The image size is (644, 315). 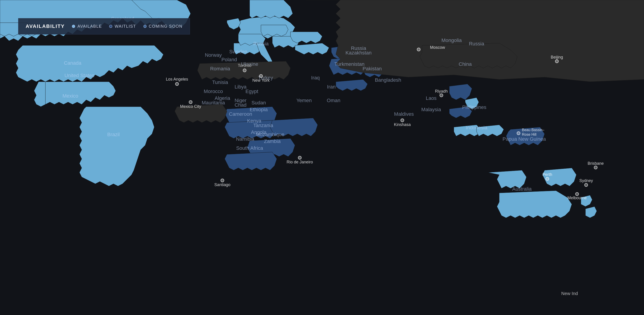 I want to click on svg-text: Angola, so click(x=259, y=132).